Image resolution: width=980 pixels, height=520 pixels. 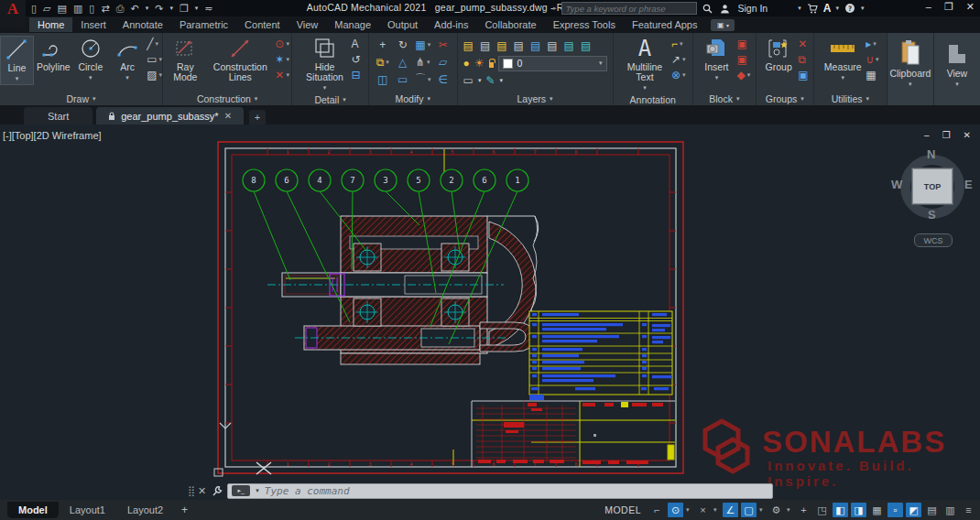 I want to click on workspace-icon: ▫, so click(x=896, y=510).